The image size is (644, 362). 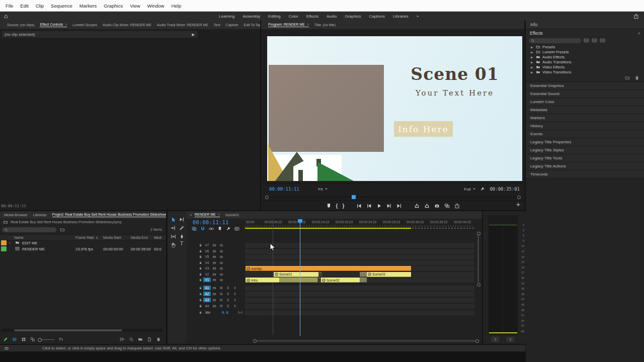 I want to click on playback-resolution-select: Full▼, so click(x=470, y=189).